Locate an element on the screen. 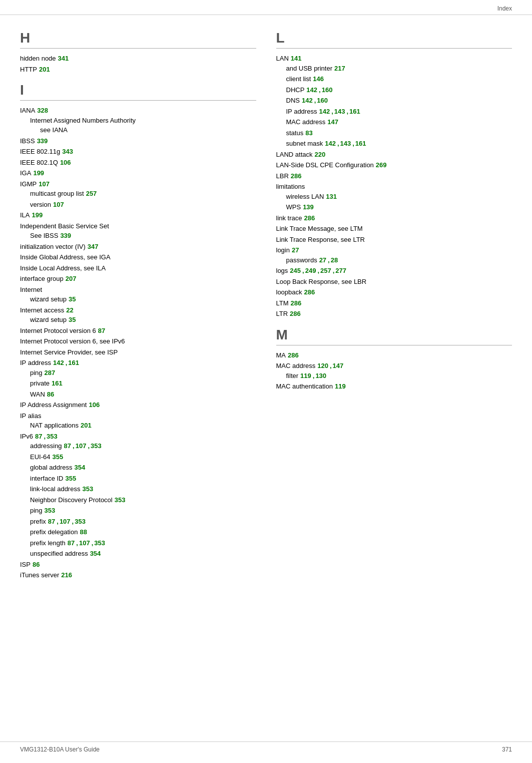 Image resolution: width=532 pixels, height=763 pixels. index-term: link-local address is located at coordinates (55, 489).